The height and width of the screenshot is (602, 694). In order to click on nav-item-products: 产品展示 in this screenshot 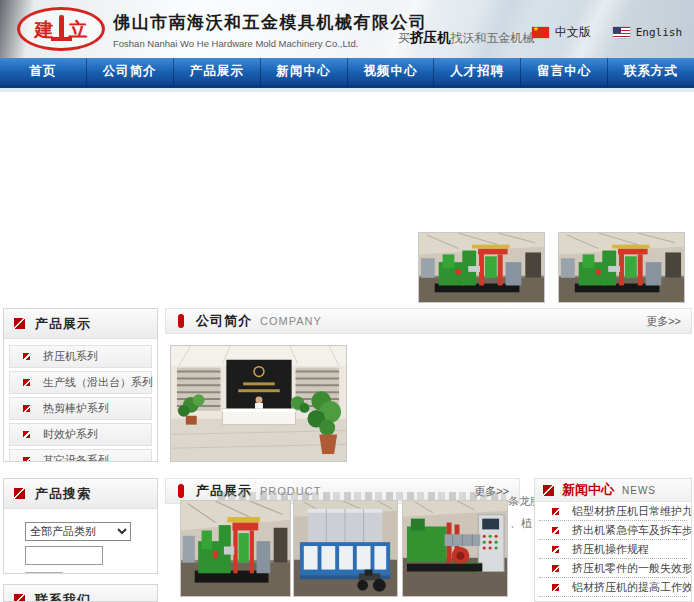, I will do `click(216, 72)`.